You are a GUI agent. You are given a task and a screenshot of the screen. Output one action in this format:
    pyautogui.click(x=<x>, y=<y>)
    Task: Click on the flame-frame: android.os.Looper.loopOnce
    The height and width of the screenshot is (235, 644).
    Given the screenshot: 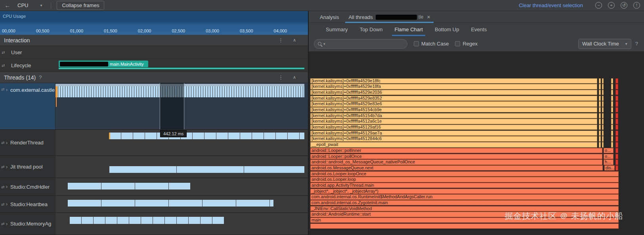 What is the action you would take?
    pyautogui.click(x=464, y=174)
    